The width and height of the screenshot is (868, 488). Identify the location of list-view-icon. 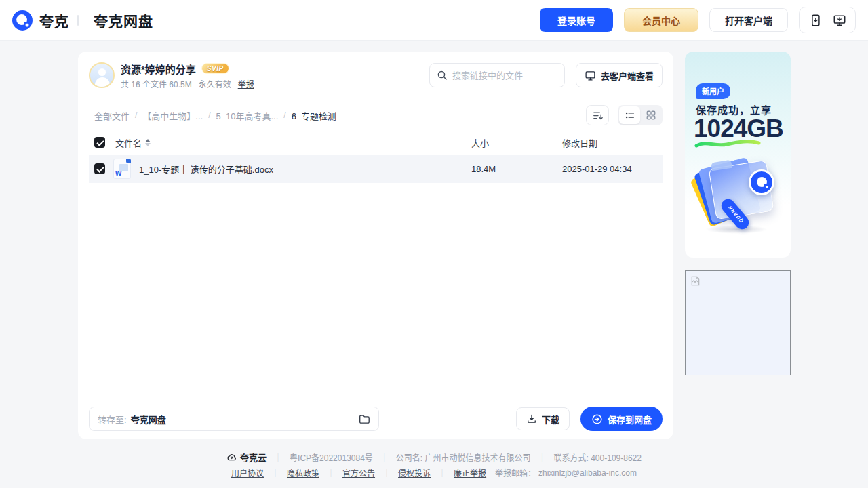
(630, 115).